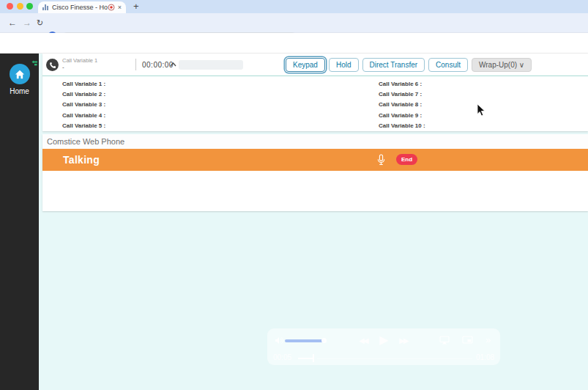 This screenshot has height=390, width=588. What do you see at coordinates (294, 43) in the screenshot?
I see `finesse-header: CISCO Cisco Finesse ⚠ − Non ACD Busy 00:…` at bounding box center [294, 43].